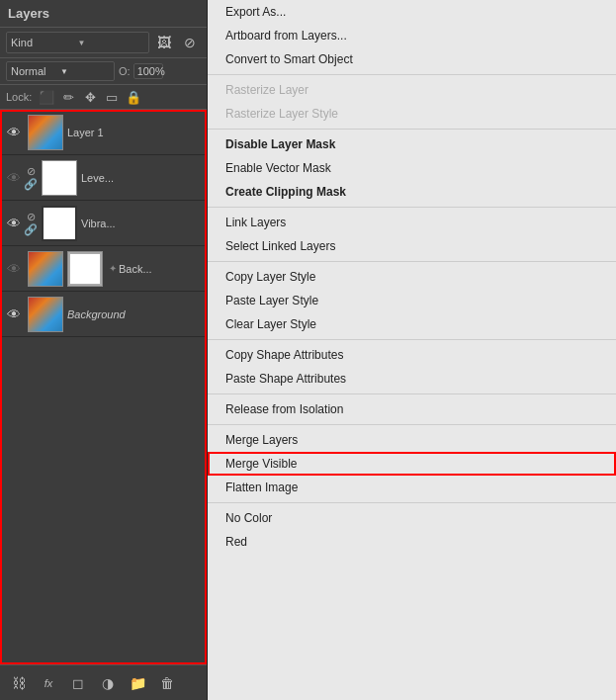 Image resolution: width=616 pixels, height=700 pixels. What do you see at coordinates (48, 683) in the screenshot?
I see `fx-icon: fx` at bounding box center [48, 683].